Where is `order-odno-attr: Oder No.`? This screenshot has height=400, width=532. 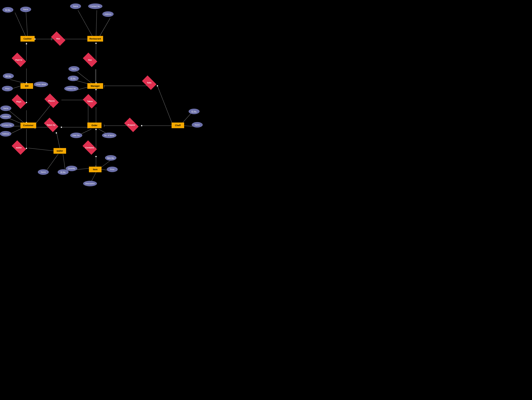 order-odno-attr: Oder No. is located at coordinates (76, 135).